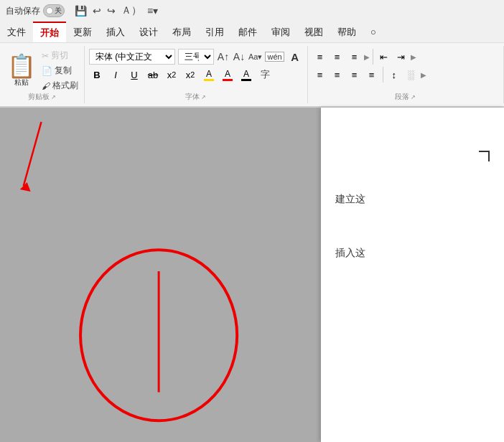 This screenshot has width=504, height=442. I want to click on menu-customize-icon: ≡▾, so click(152, 11).